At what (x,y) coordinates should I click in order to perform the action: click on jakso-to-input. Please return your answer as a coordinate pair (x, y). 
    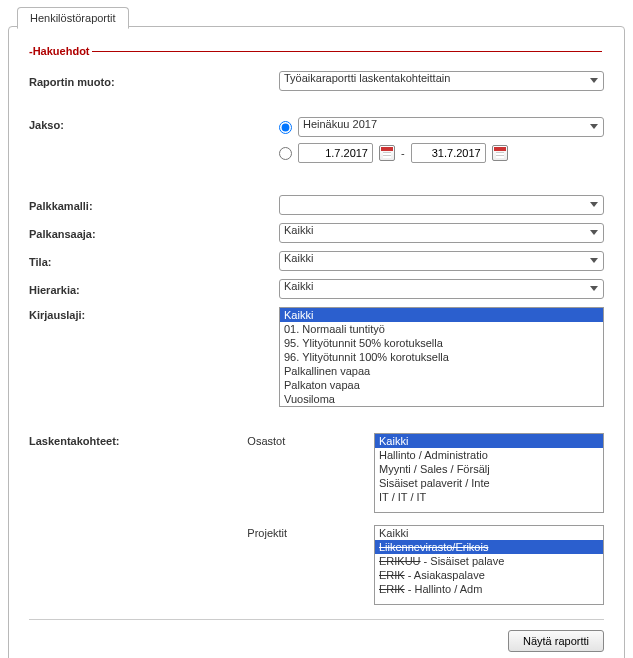
    Looking at the image, I should click on (448, 153).